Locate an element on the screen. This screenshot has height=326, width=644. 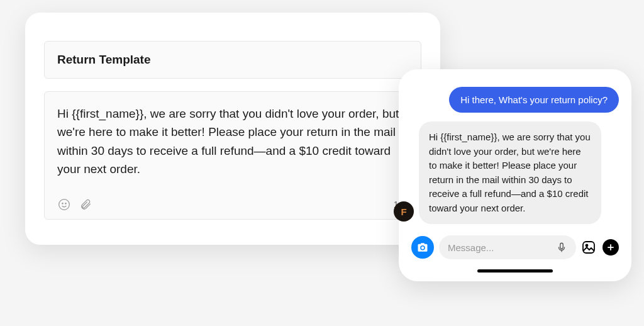
reply-row: F Hi {{first_name}}, we are sorry that y… is located at coordinates (515, 172).